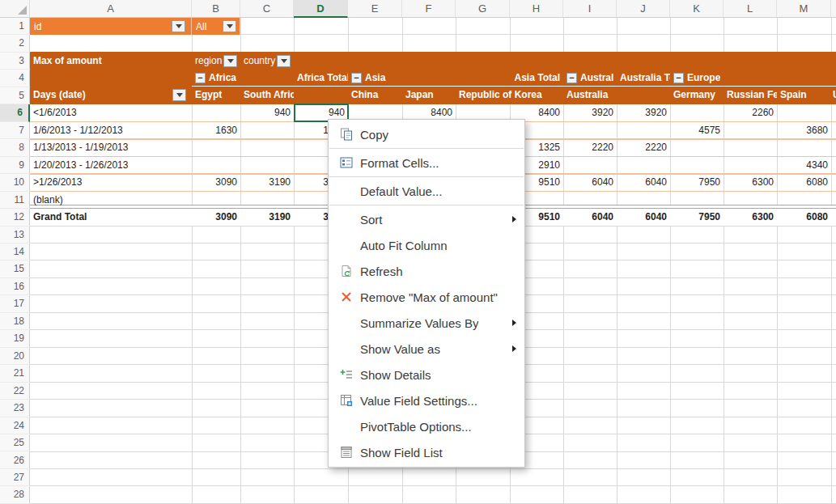 This screenshot has width=836, height=504. Describe the element at coordinates (804, 217) in the screenshot. I see `cell-M12: 6080` at that location.